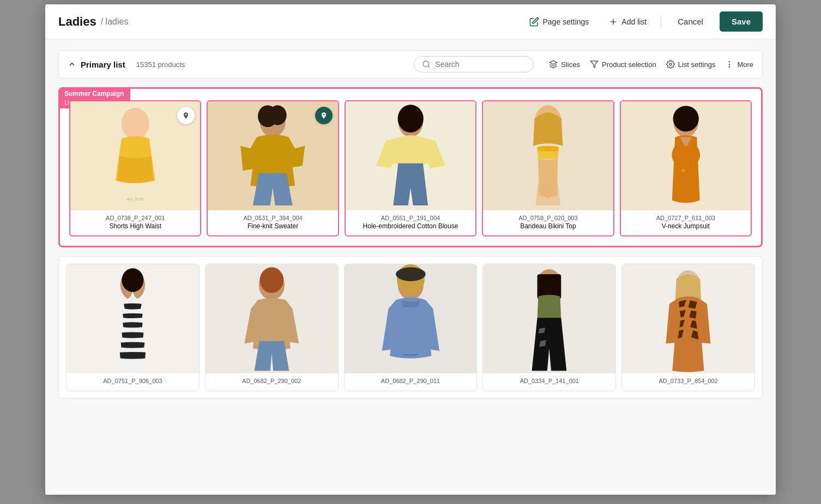 The image size is (821, 504). What do you see at coordinates (410, 226) in the screenshot?
I see `product-name: Hole-embroidered Cotton Blouse` at bounding box center [410, 226].